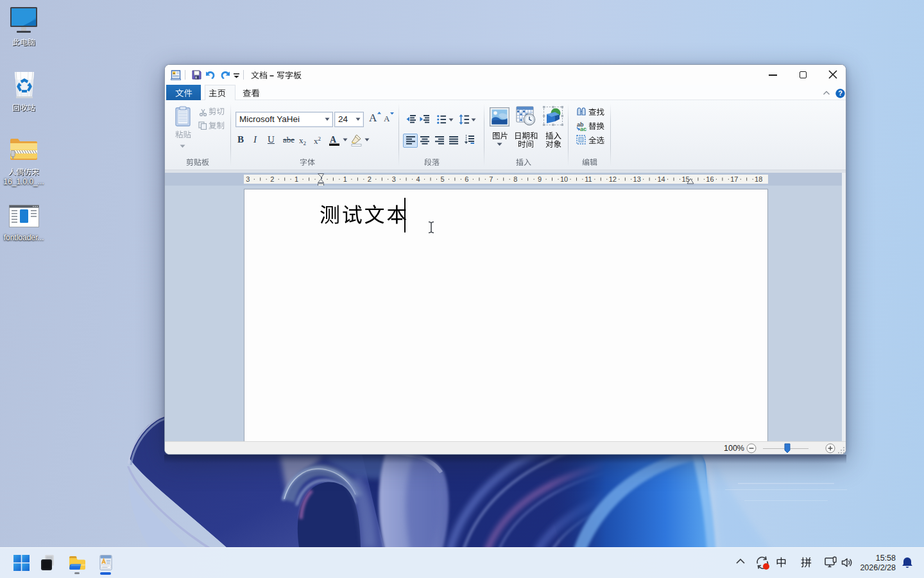 This screenshot has width=924, height=578. I want to click on svg-text: 13, so click(637, 179).